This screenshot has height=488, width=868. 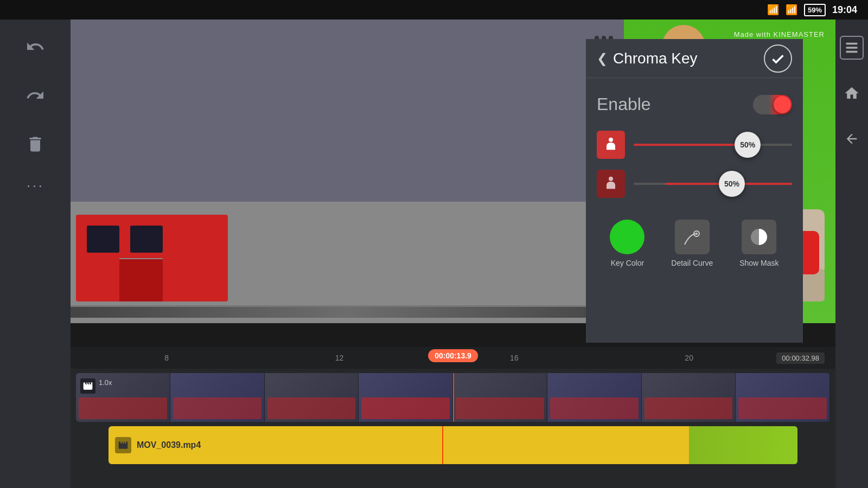 I want to click on watermark: Made with KINEMASTER, so click(x=779, y=35).